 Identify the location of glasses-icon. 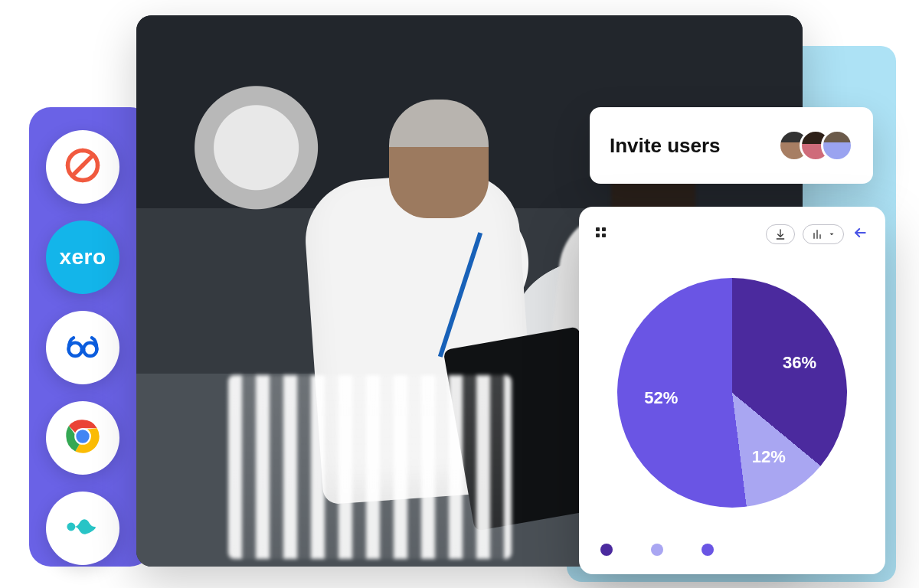
(83, 348).